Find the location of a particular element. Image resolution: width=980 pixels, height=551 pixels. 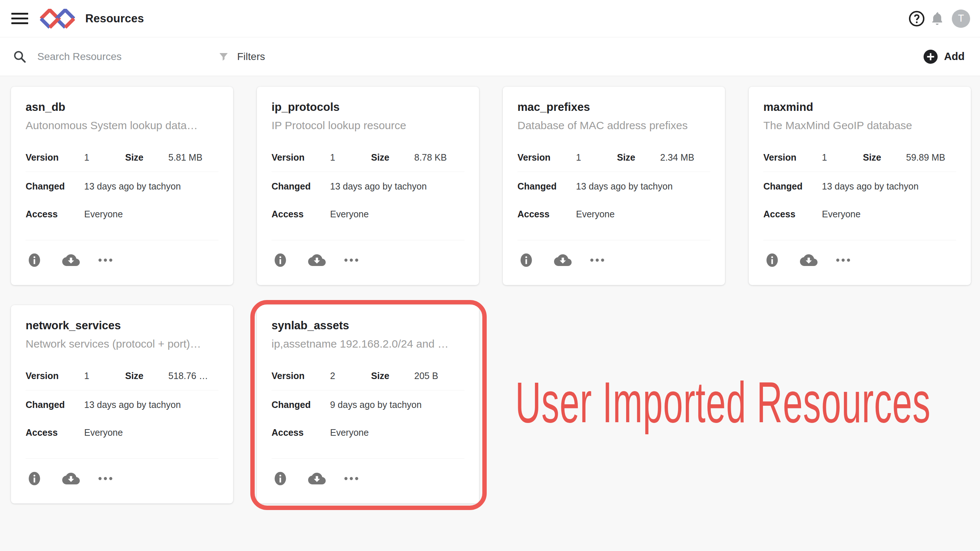

resource-description: Database of MAC address prefixes is located at coordinates (614, 125).